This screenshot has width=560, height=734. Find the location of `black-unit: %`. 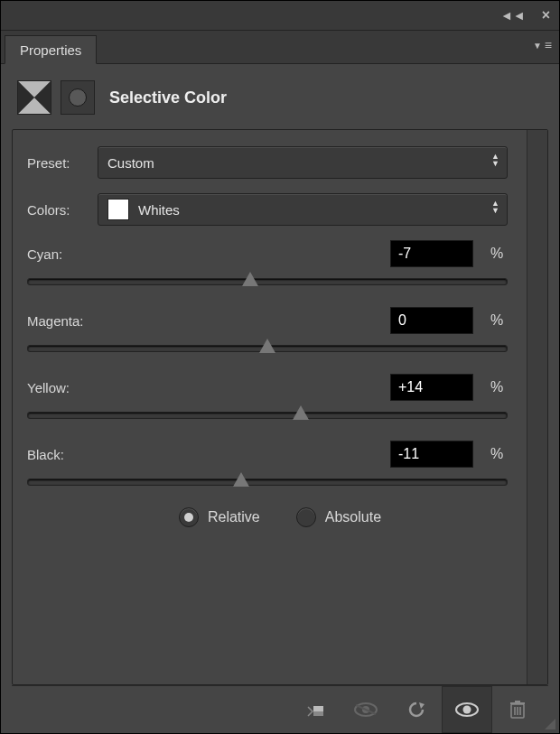

black-unit: % is located at coordinates (497, 454).